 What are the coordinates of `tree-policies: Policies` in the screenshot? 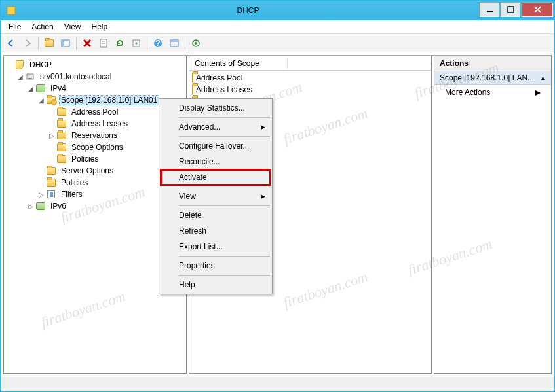 It's located at (95, 183).